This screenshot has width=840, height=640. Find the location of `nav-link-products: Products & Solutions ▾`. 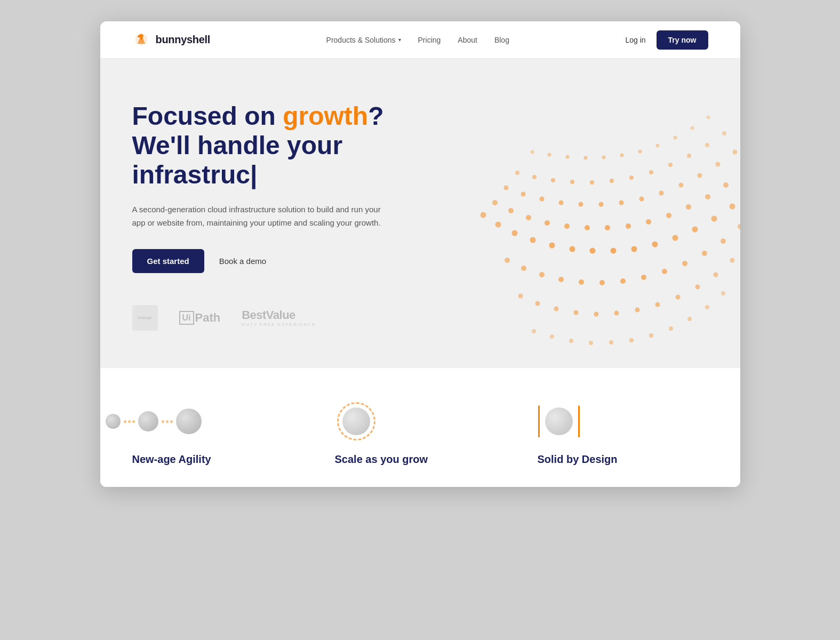

nav-link-products: Products & Solutions ▾ is located at coordinates (364, 40).